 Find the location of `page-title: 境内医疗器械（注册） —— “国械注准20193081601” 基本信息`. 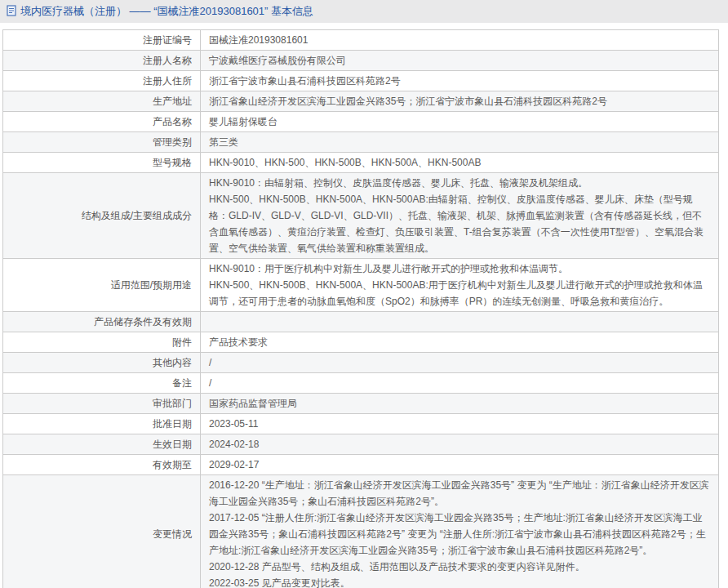

page-title: 境内医疗器械（注册） —— “国械注准20193081601” 基本信息 is located at coordinates (166, 11).